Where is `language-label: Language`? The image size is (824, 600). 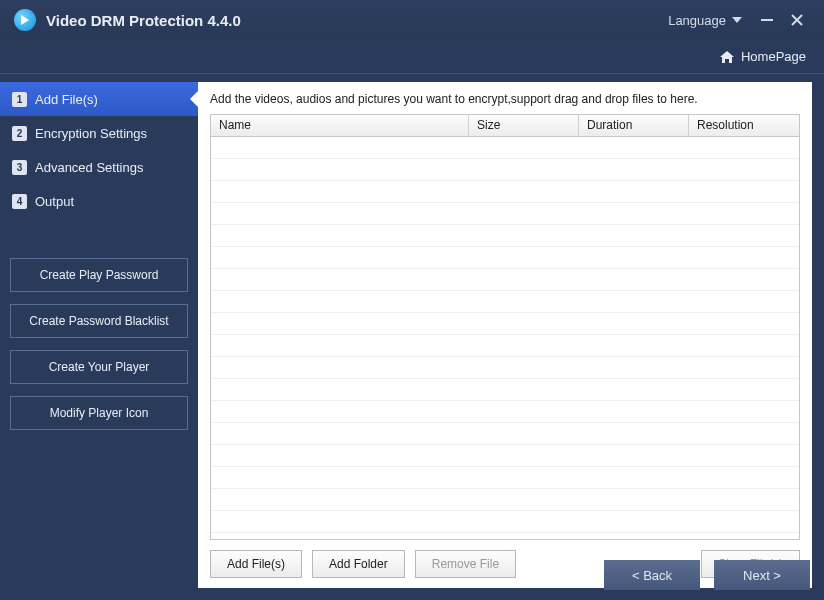 language-label: Language is located at coordinates (697, 20).